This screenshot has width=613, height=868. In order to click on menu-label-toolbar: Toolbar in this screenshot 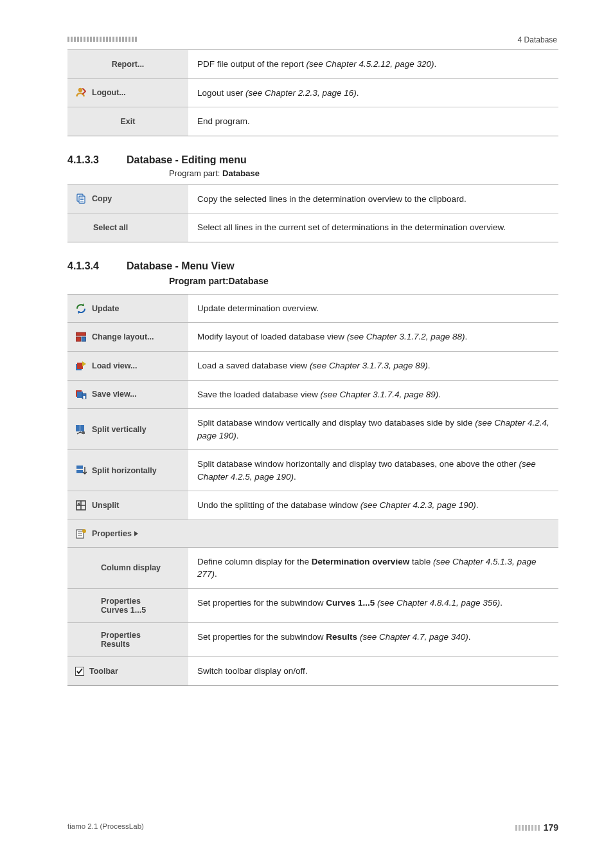, I will do `click(128, 671)`.